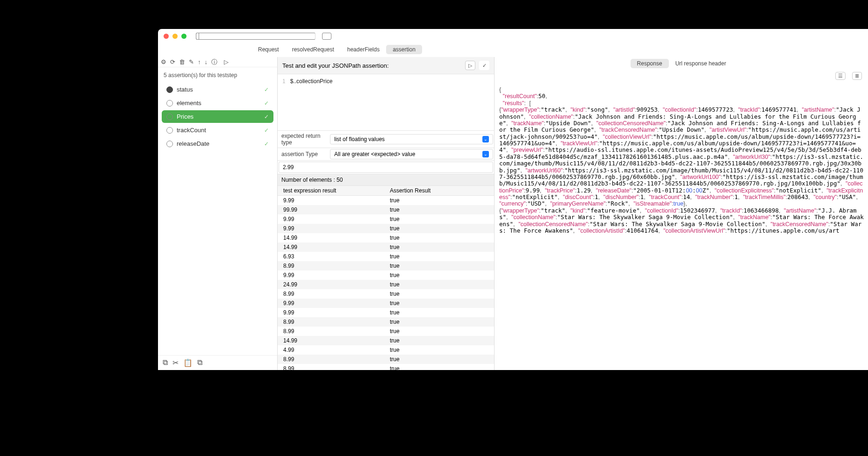  Describe the element at coordinates (184, 36) in the screenshot. I see `zoom-window-button` at that location.